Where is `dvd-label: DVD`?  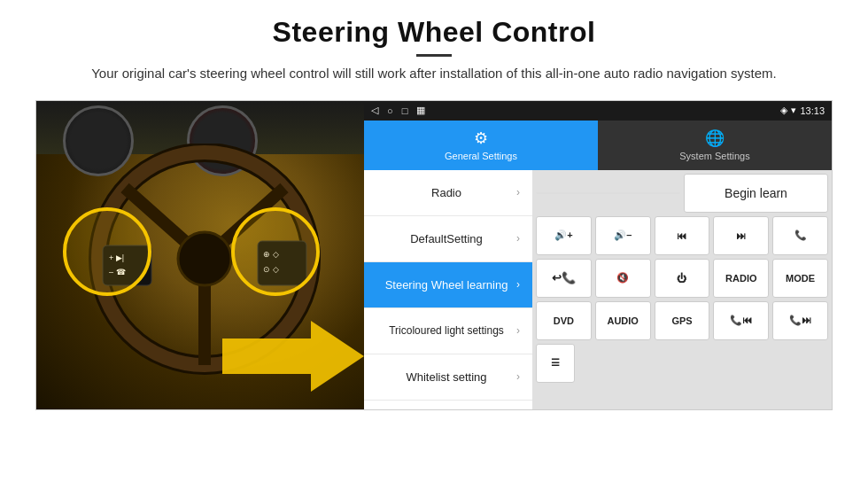
dvd-label: DVD is located at coordinates (563, 321).